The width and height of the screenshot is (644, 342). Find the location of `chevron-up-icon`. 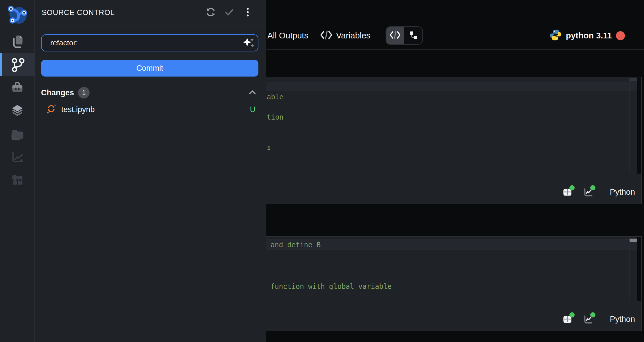

chevron-up-icon is located at coordinates (252, 93).